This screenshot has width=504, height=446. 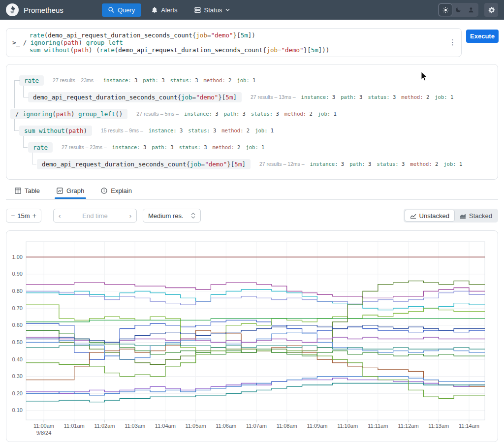 What do you see at coordinates (469, 426) in the screenshot?
I see `x-axis-label: 11:14am` at bounding box center [469, 426].